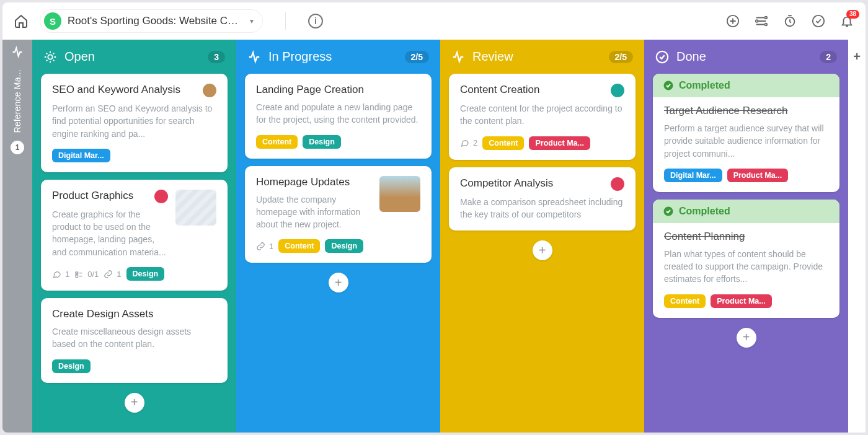 The height and width of the screenshot is (435, 868). What do you see at coordinates (542, 200) in the screenshot?
I see `card: Competitor AnalysisMake a comparison spr…` at bounding box center [542, 200].